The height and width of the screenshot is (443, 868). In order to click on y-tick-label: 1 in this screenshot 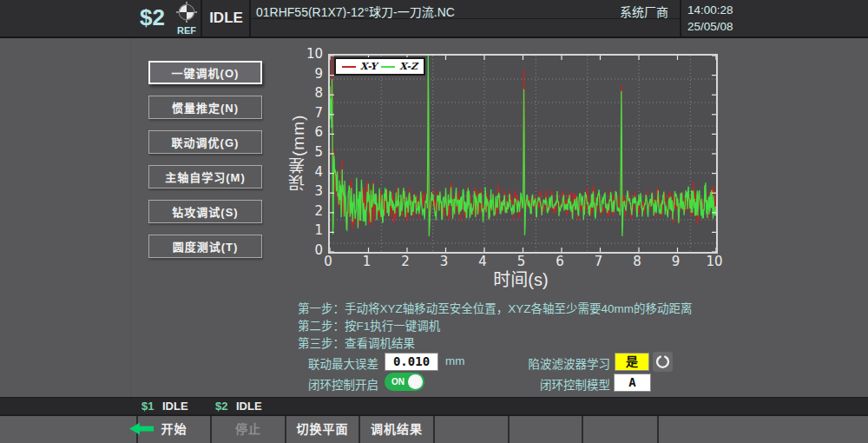, I will do `click(311, 230)`.